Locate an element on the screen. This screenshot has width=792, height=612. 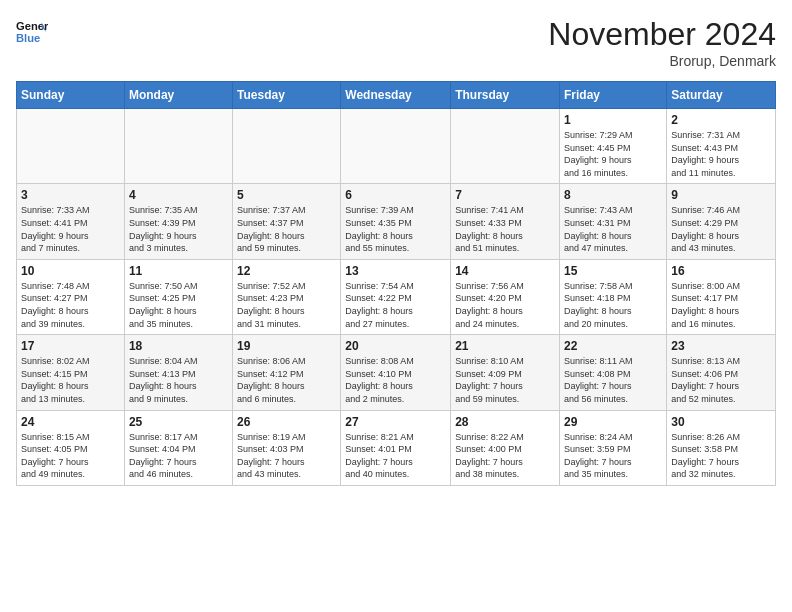
day-number: 24 is located at coordinates (70, 422).